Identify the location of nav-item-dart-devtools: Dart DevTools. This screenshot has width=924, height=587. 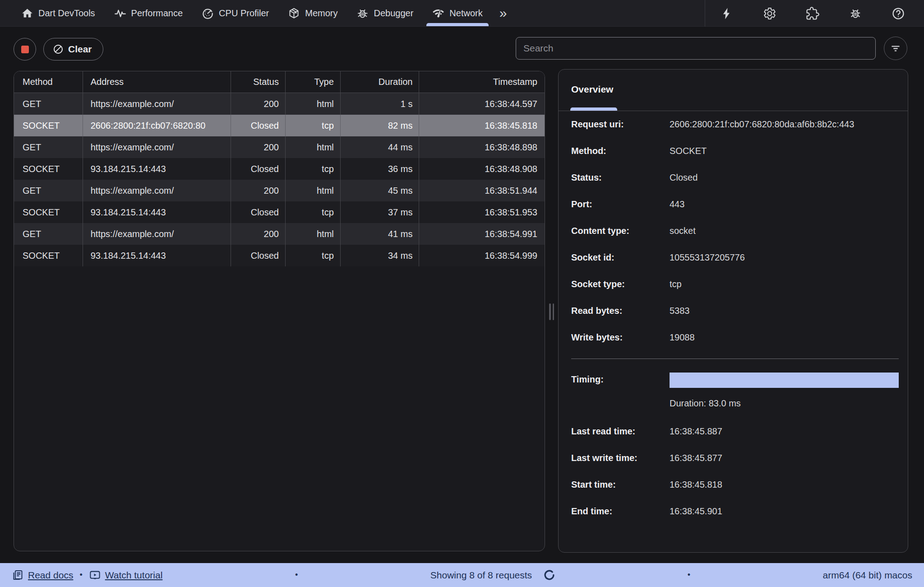
(58, 13).